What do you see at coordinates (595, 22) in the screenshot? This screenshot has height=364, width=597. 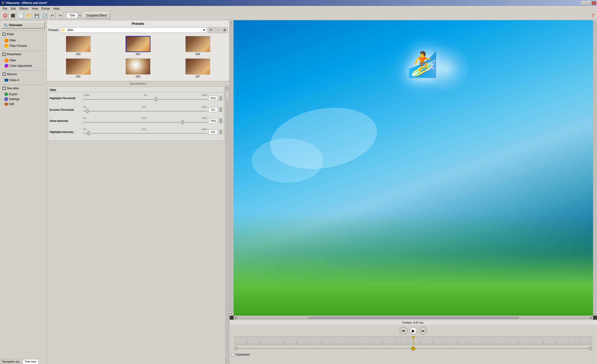 I see `preview-scroll-up-right: ▲` at bounding box center [595, 22].